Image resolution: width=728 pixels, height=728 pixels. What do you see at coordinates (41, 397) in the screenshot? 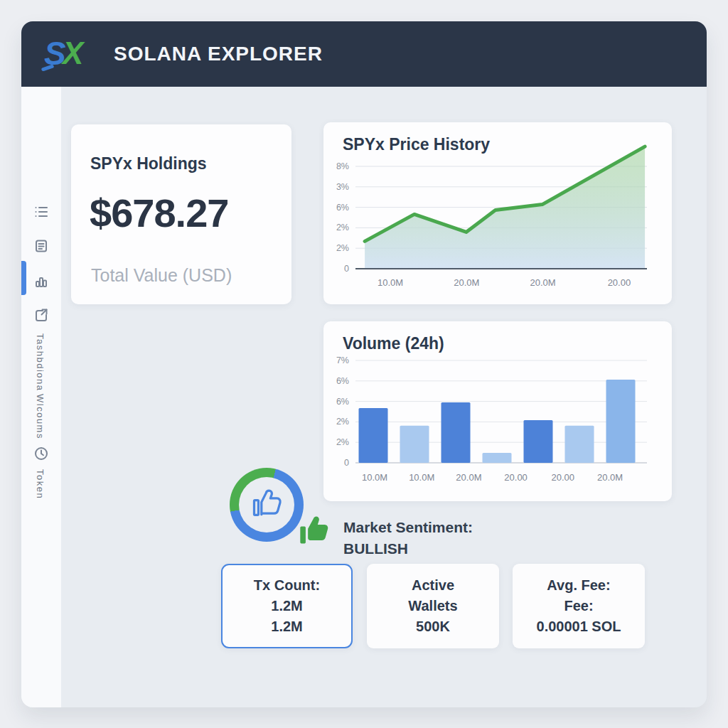
I see `sidebar: Tashbdiona Wlcoums Token` at bounding box center [41, 397].